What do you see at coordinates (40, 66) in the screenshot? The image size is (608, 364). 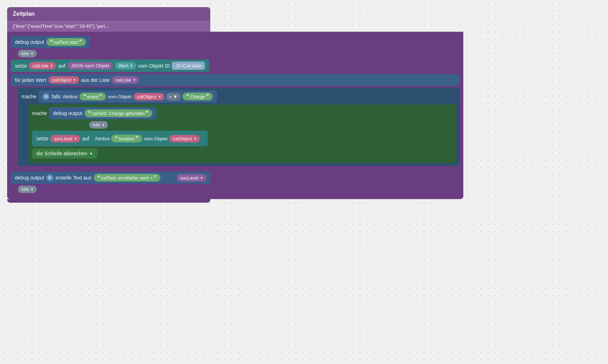 I see `calliste-var-1: calListe` at bounding box center [40, 66].